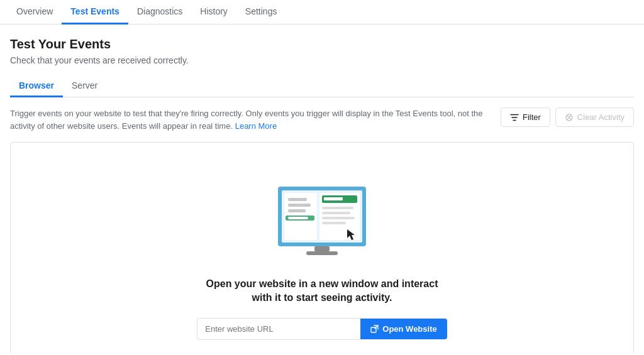 The width and height of the screenshot is (644, 355). Describe the element at coordinates (514, 117) in the screenshot. I see `filter-icon` at that location.